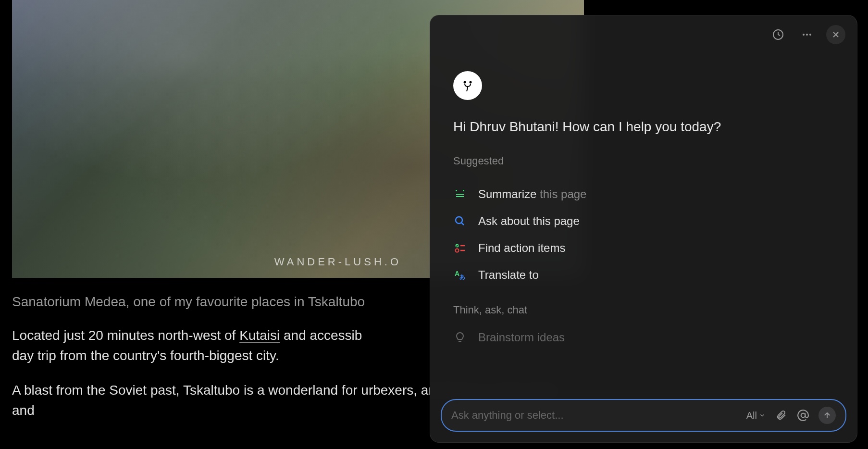 The height and width of the screenshot is (449, 868). What do you see at coordinates (529, 221) in the screenshot?
I see `suggestion-action: Ask about this page` at bounding box center [529, 221].